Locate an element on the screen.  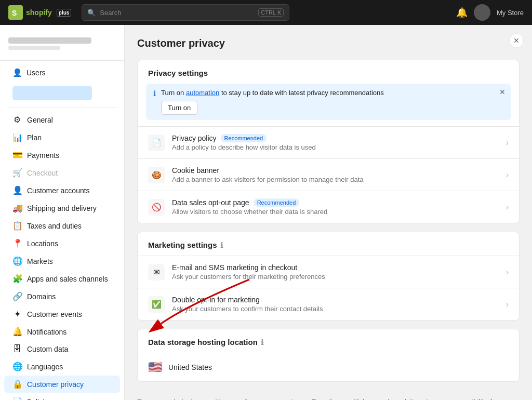
sidebar-item-taxes: 📋Taxes and duties is located at coordinates (62, 225).